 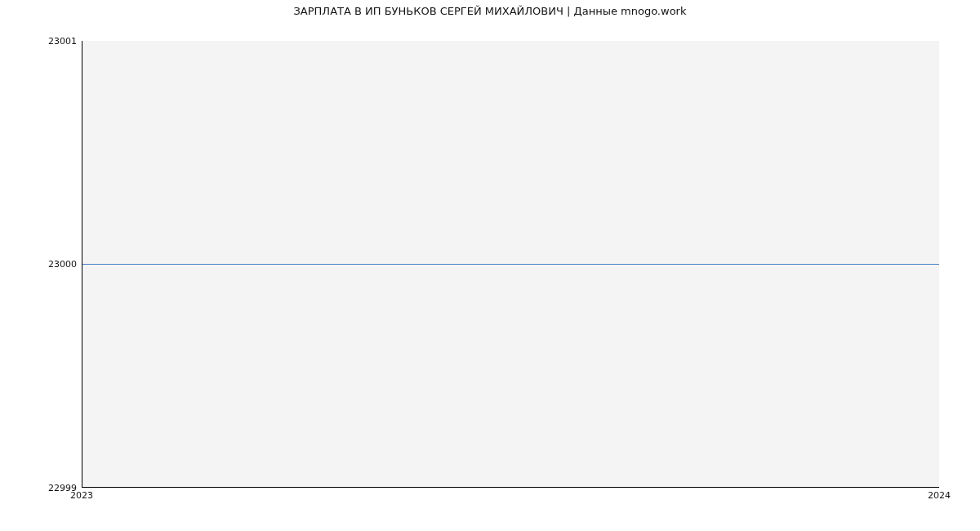 What do you see at coordinates (939, 495) in the screenshot?
I see `x-tick-2024: 2024` at bounding box center [939, 495].